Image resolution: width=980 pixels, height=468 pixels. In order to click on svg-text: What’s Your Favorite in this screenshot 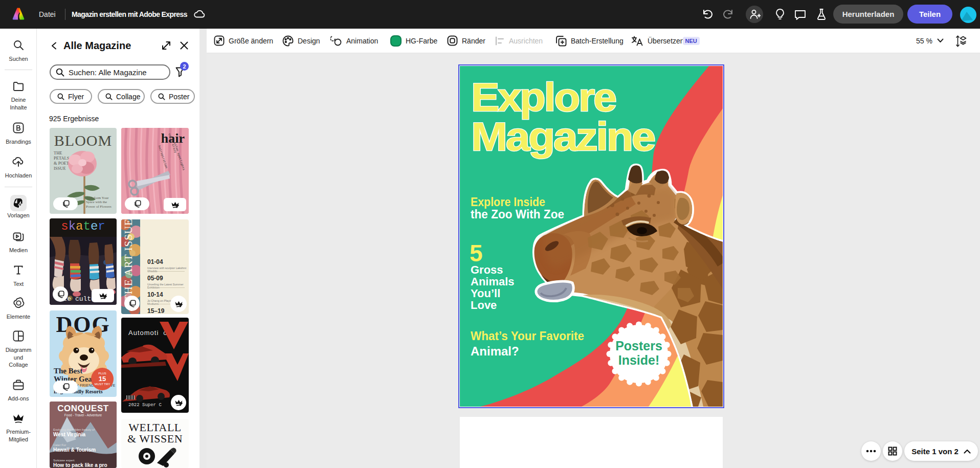, I will do `click(527, 336)`.